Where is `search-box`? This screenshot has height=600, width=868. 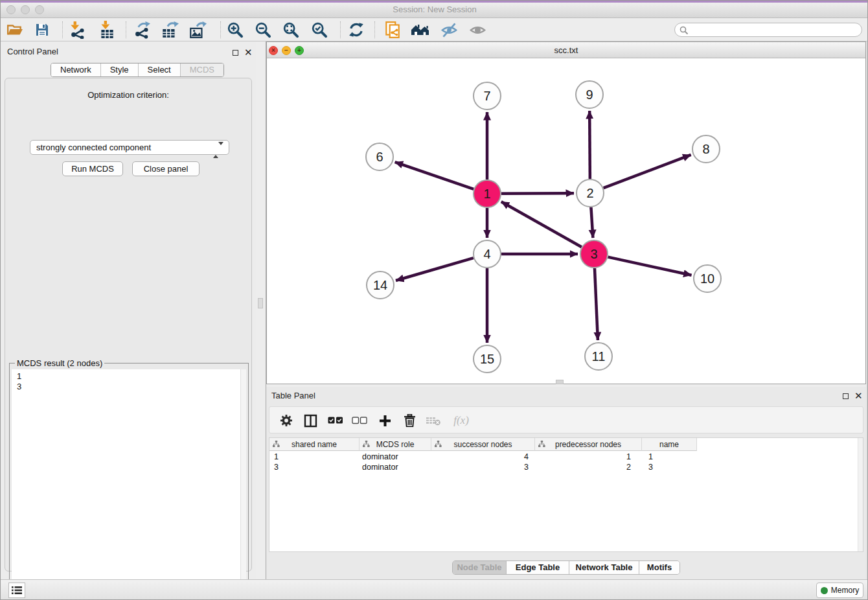
search-box is located at coordinates (768, 30).